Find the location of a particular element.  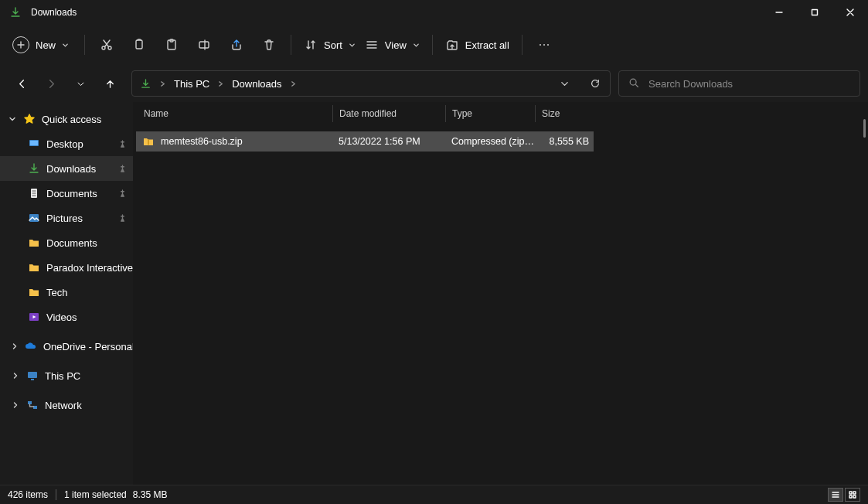

file-row: memtest86-usb.zip 5/13/2022 1:56 PM Comp… is located at coordinates (365, 141).